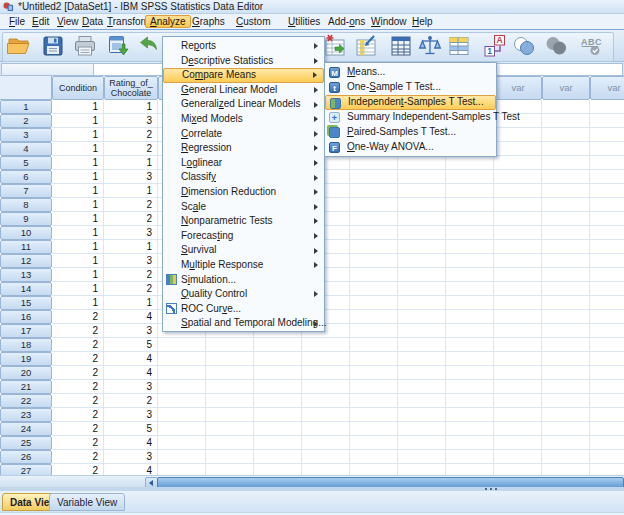 The image size is (624, 515). What do you see at coordinates (78, 149) in the screenshot?
I see `cell-condition-4: 1` at bounding box center [78, 149].